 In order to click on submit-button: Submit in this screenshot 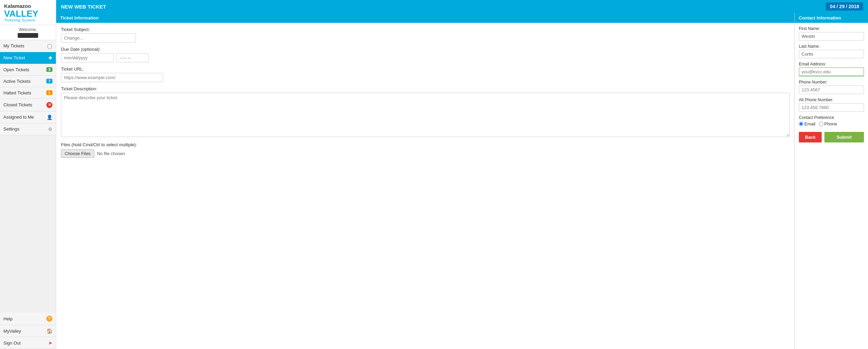, I will do `click(844, 137)`.